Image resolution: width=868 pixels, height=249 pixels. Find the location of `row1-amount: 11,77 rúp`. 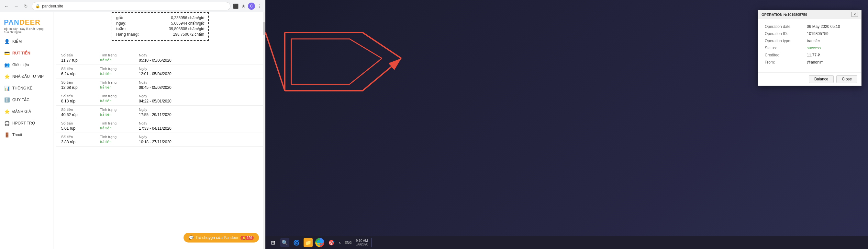

row1-amount: 11,77 rúp is located at coordinates (81, 60).